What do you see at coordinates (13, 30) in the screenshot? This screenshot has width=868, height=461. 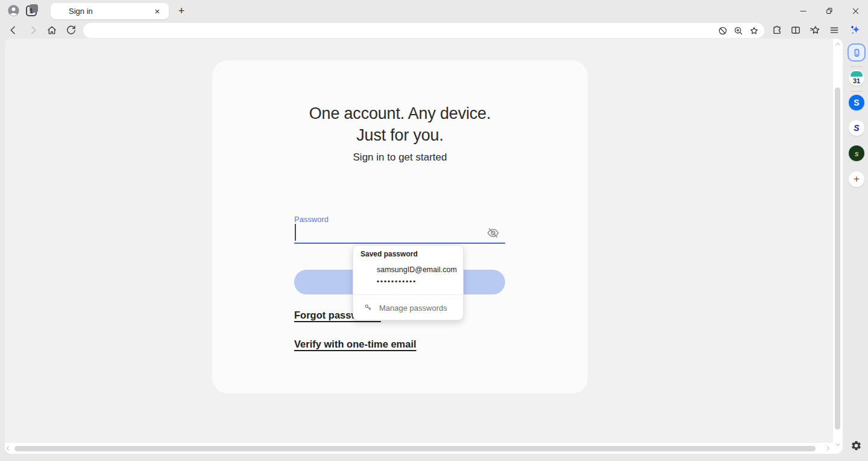 I see `back-button` at bounding box center [13, 30].